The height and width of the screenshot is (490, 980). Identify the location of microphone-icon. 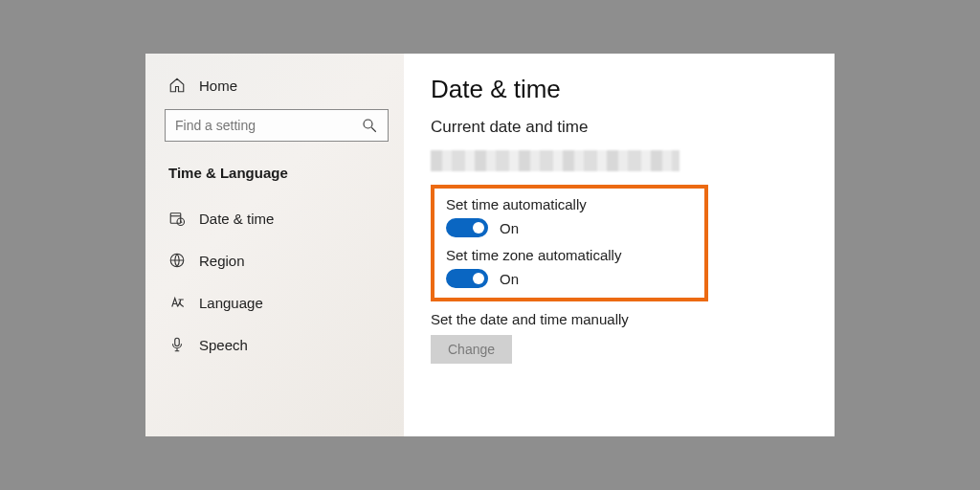
(177, 345).